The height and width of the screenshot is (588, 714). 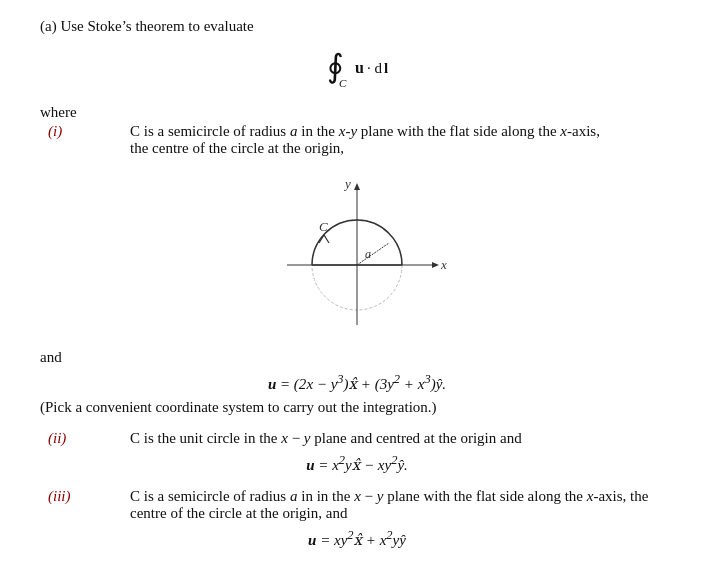 What do you see at coordinates (360, 68) in the screenshot?
I see `svg-text: u` at bounding box center [360, 68].